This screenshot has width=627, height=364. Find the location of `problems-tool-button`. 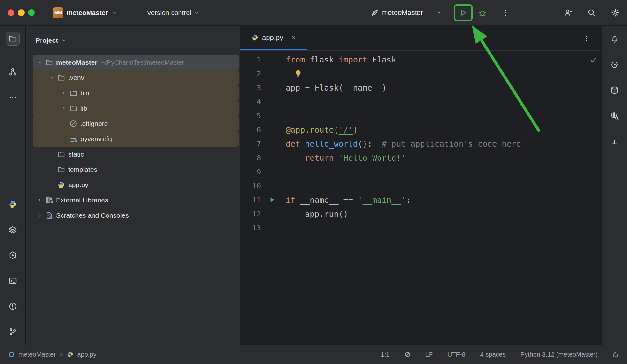

problems-tool-button is located at coordinates (13, 306).